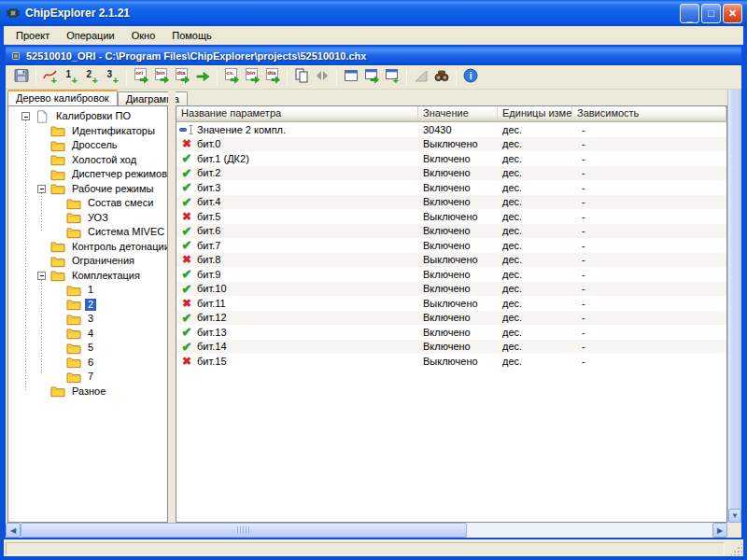  What do you see at coordinates (13, 530) in the screenshot?
I see `scroll-left-button: ◀` at bounding box center [13, 530].